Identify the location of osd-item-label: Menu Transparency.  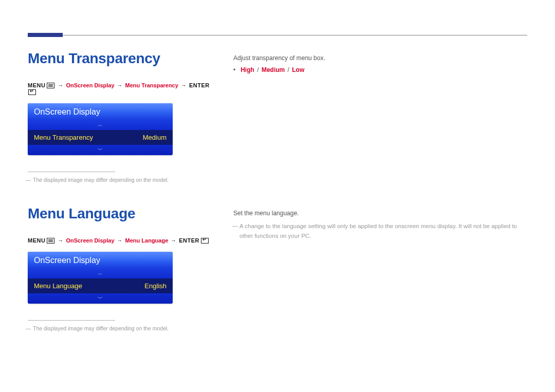
(64, 138).